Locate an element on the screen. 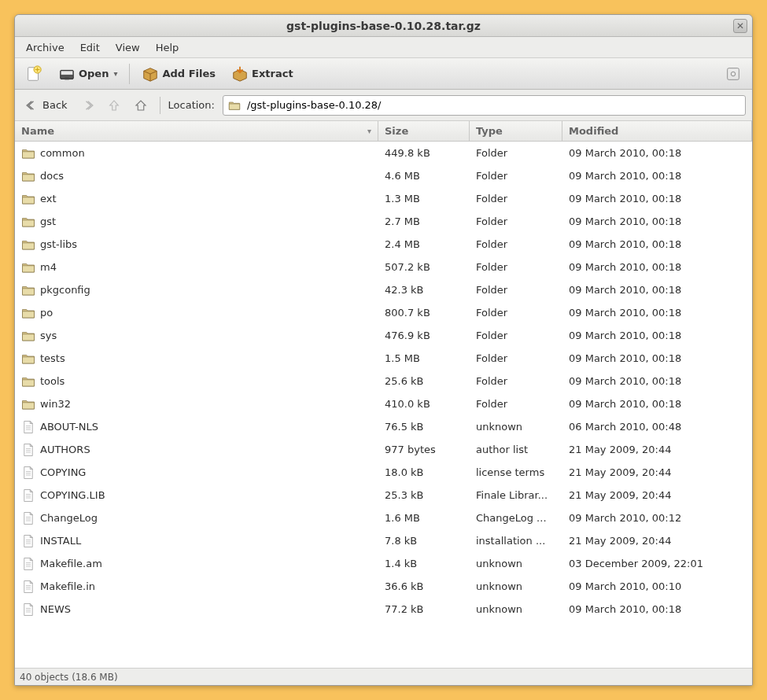  forward-button is located at coordinates (87, 105).